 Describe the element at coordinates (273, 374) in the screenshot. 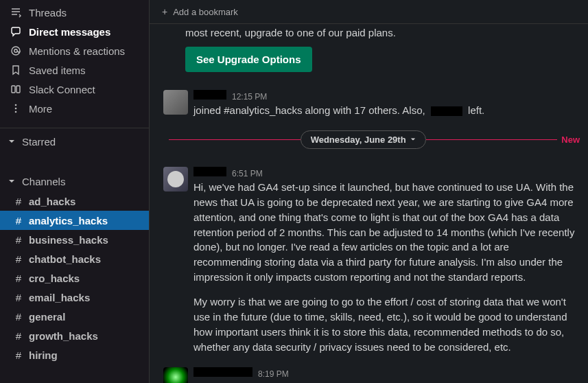

I see `message-time: 8:19 PM` at that location.